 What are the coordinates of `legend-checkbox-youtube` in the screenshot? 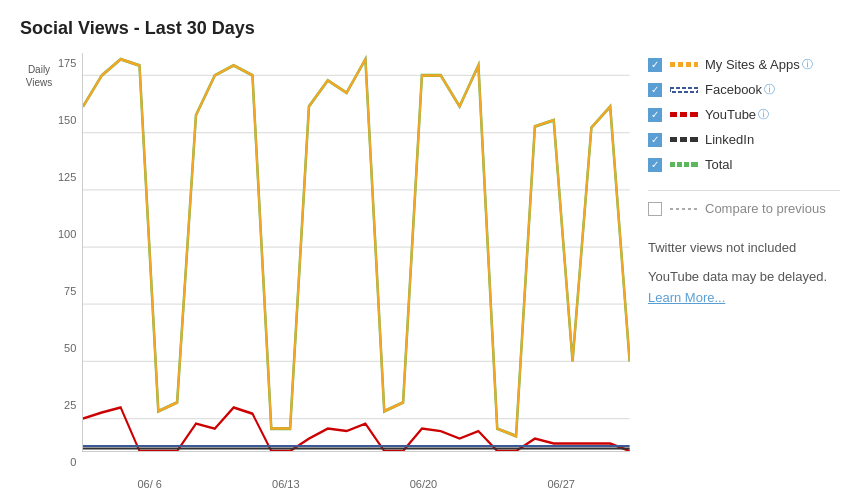 It's located at (655, 115).